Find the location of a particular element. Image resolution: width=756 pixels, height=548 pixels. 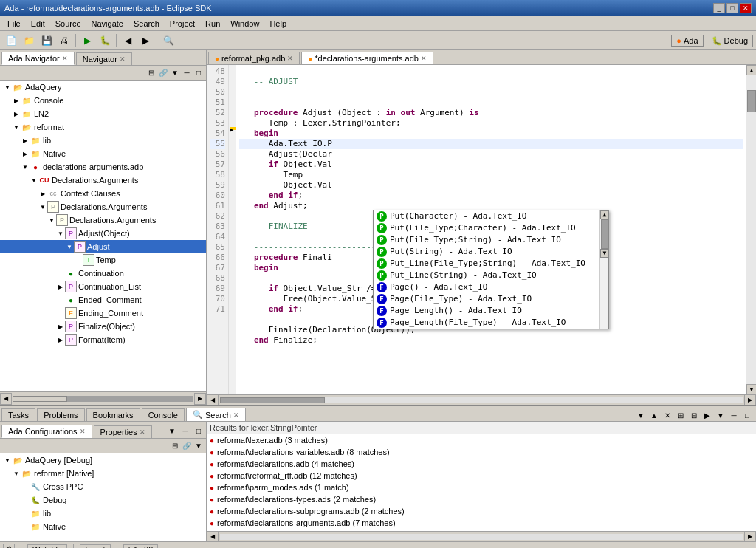

toolbar-run: ▶ is located at coordinates (87, 41).